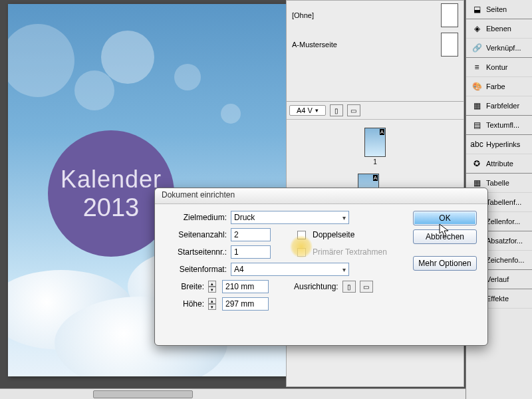 This screenshot has height=399, width=532. I want to click on panel-icon: ▤, so click(477, 125).